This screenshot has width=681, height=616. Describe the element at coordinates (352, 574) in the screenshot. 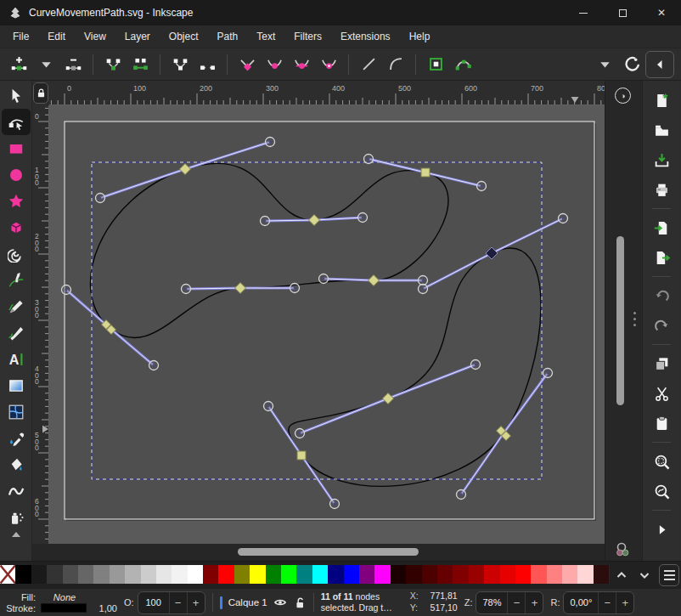

I see `swatch-0000ff` at that location.